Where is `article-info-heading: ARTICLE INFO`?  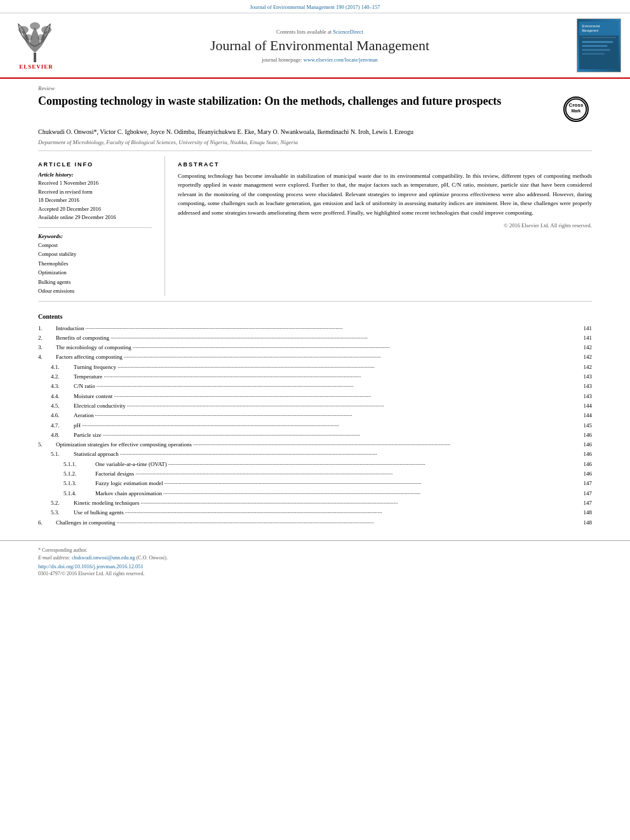
article-info-heading: ARTICLE INFO is located at coordinates (95, 164).